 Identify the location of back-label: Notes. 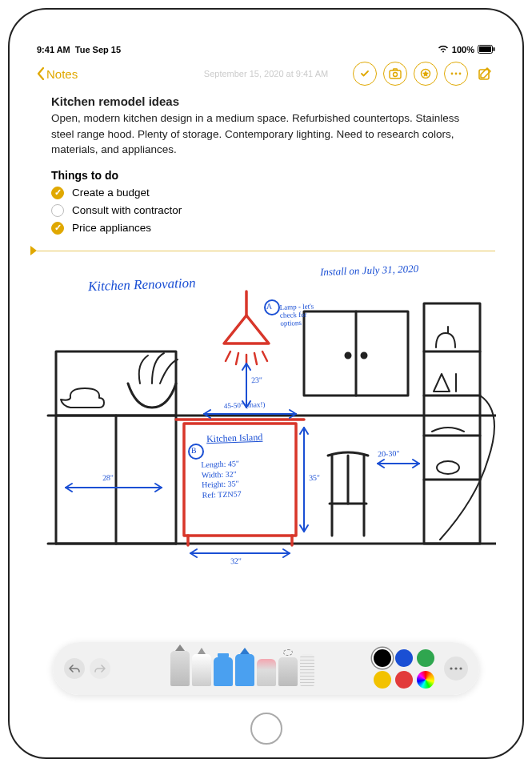
(62, 74).